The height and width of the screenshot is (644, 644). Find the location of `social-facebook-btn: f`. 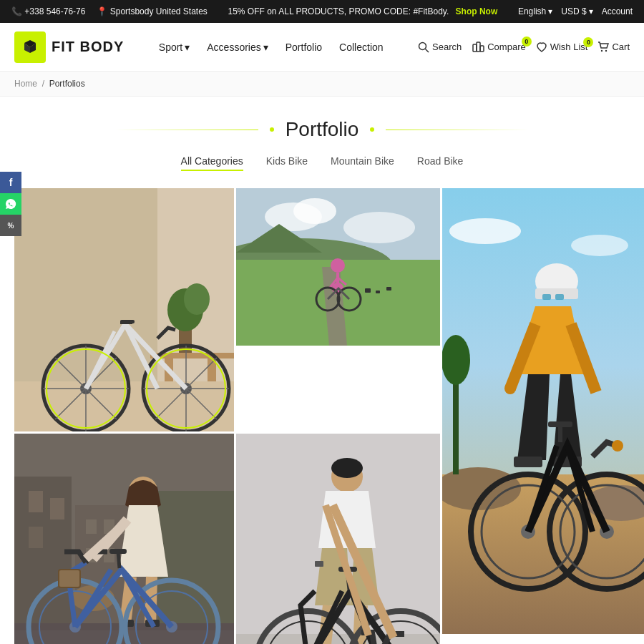

social-facebook-btn: f is located at coordinates (11, 182).